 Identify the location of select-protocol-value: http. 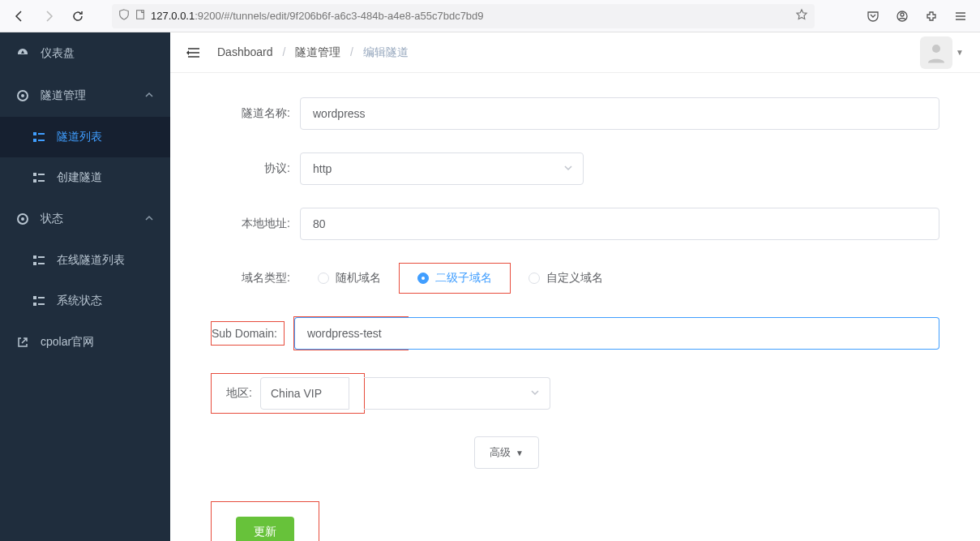
(323, 169).